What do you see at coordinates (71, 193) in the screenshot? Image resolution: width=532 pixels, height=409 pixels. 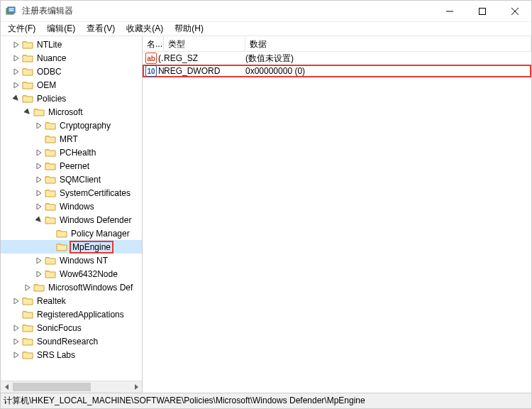 I see `tree-node: SystemCertificates` at bounding box center [71, 193].